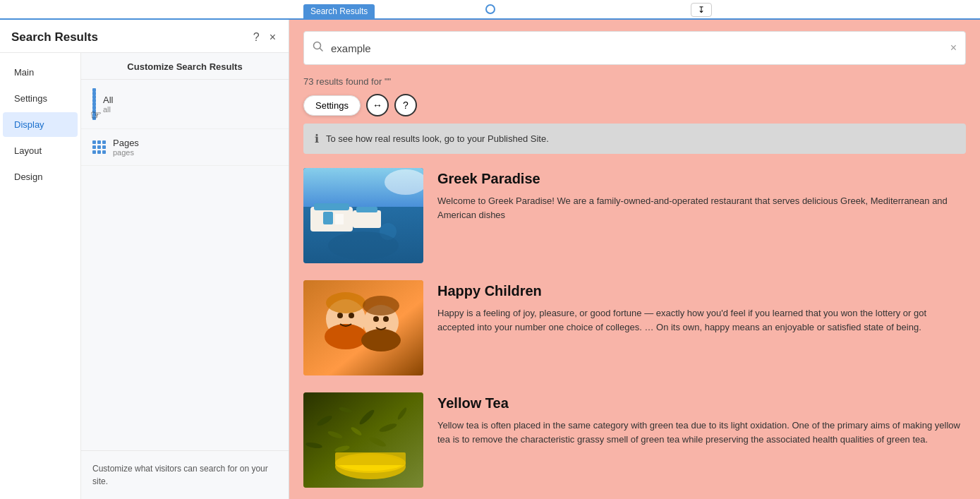 The image size is (980, 499). Describe the element at coordinates (635, 440) in the screenshot. I see `result-item-yellow-tea: Yellow Tea Yellow tea is often placed in…` at that location.